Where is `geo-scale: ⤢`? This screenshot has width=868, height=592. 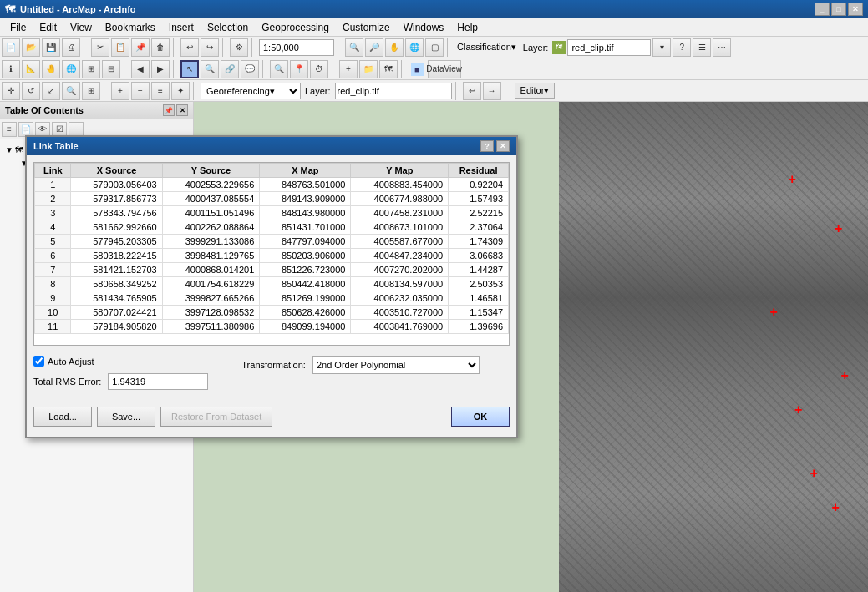 geo-scale: ⤢ is located at coordinates (51, 91).